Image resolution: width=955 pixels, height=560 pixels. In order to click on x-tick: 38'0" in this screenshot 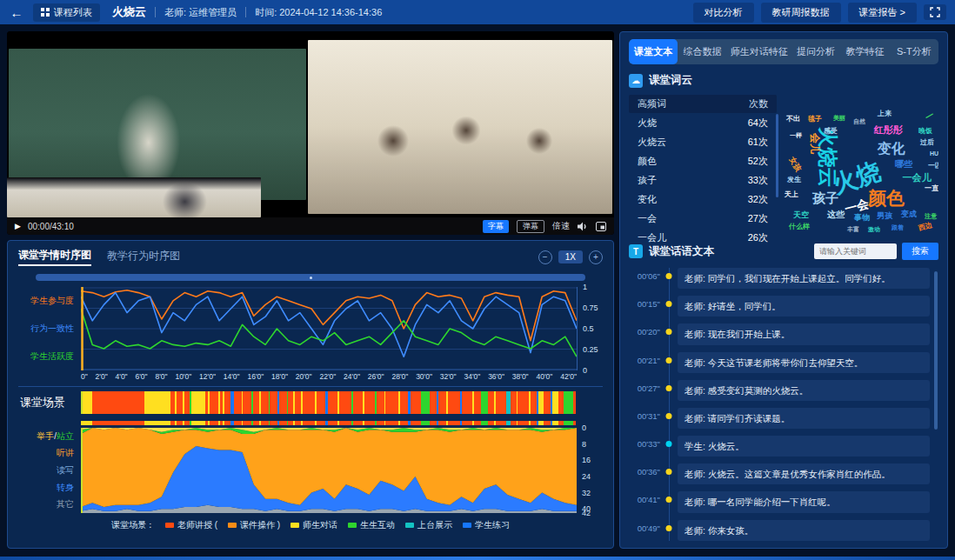, I will do `click(520, 377)`.